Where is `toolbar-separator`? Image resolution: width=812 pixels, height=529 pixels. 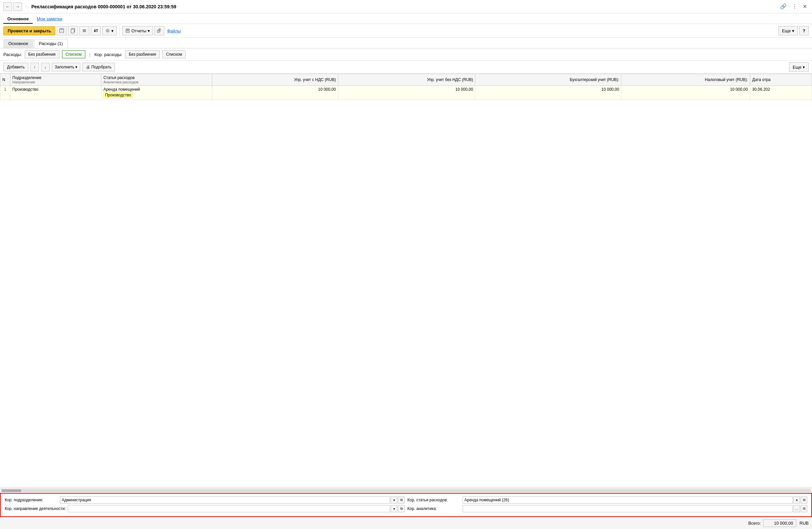 toolbar-separator is located at coordinates (119, 31).